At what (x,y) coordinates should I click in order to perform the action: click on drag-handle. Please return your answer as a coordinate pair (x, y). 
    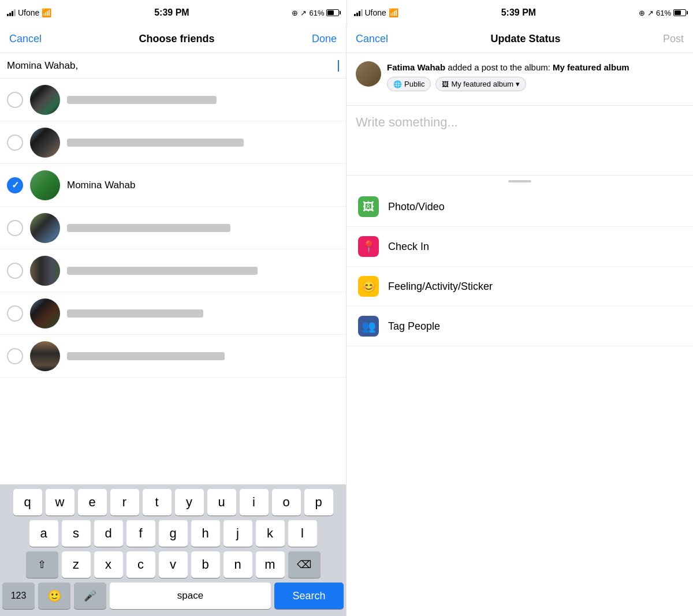
    Looking at the image, I should click on (520, 181).